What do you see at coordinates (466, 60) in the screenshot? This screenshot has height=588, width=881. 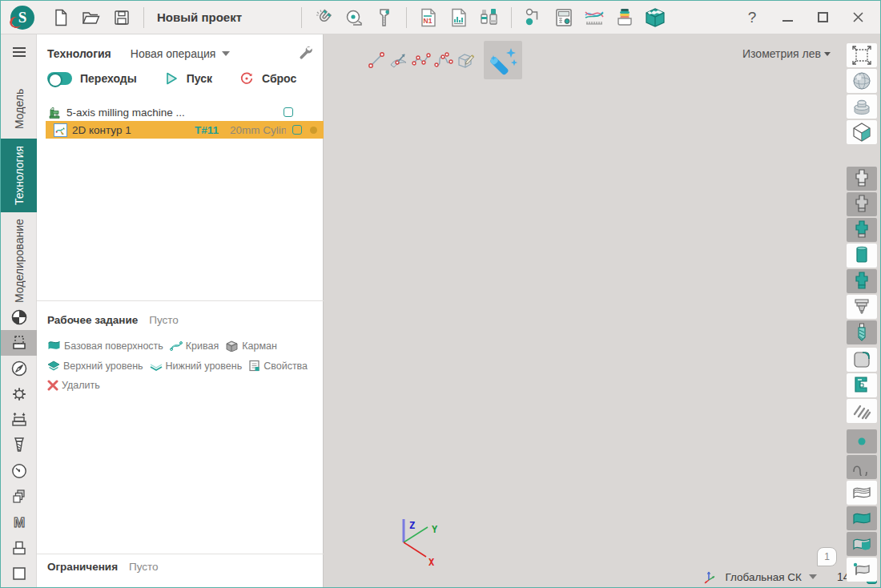 I see `sketch-3d-button` at bounding box center [466, 60].